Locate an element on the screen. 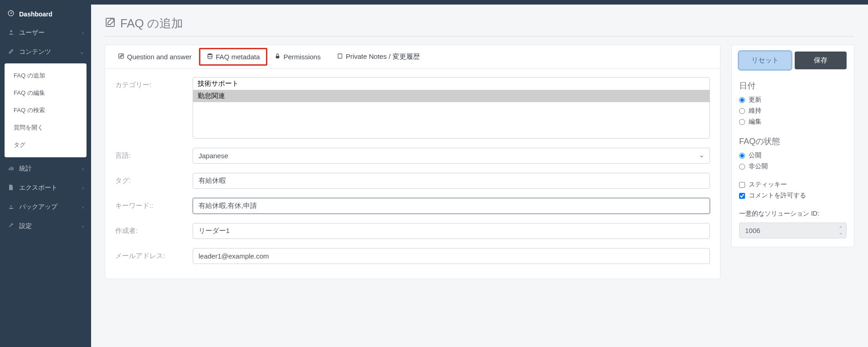 The image size is (868, 347). sub-tag: タグ is located at coordinates (46, 145).